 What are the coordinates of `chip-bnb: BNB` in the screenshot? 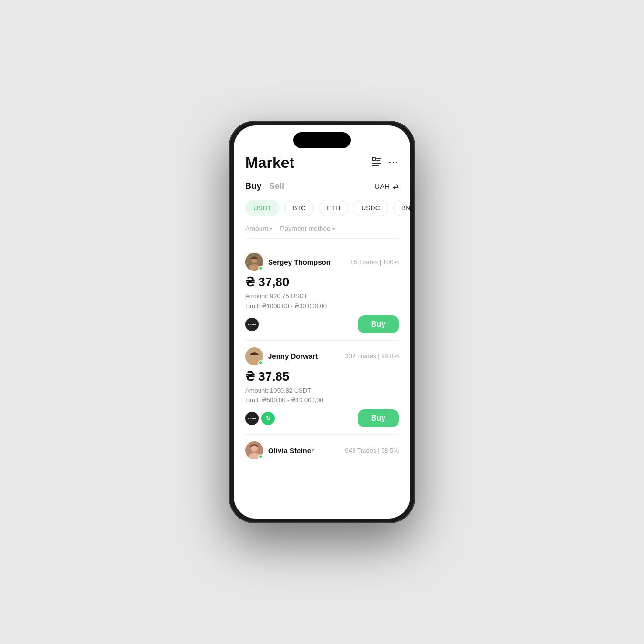 It's located at (402, 208).